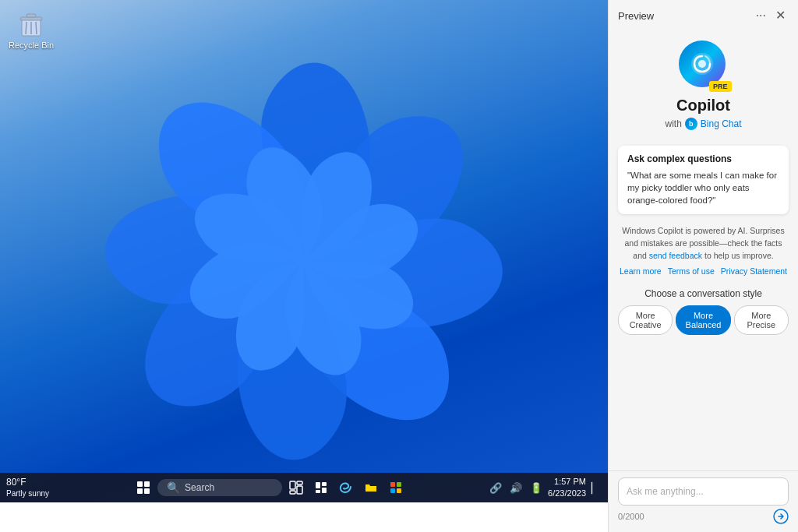  I want to click on store-button, so click(396, 488).